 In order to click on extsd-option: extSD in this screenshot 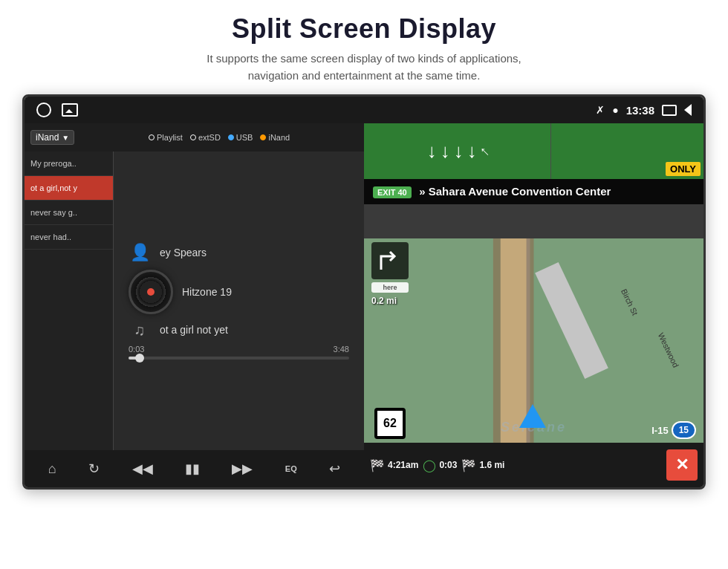, I will do `click(205, 137)`.